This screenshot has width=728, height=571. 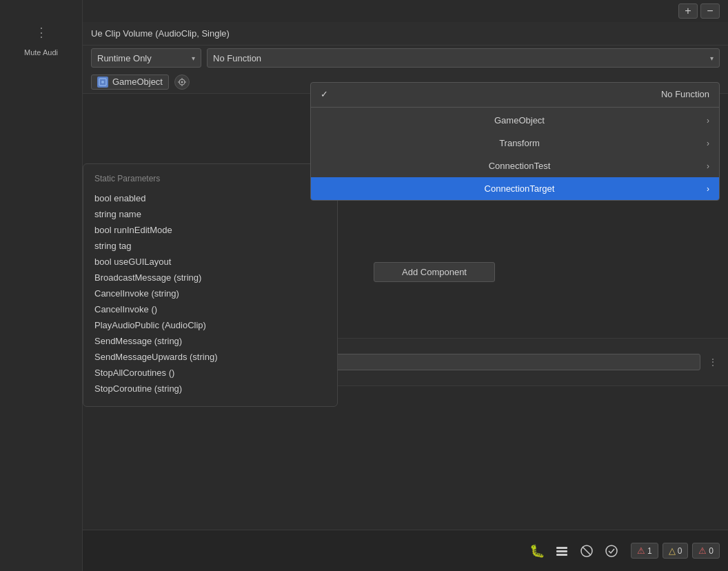 I want to click on bottom-bar: 🐛 ⚠, so click(x=405, y=550).